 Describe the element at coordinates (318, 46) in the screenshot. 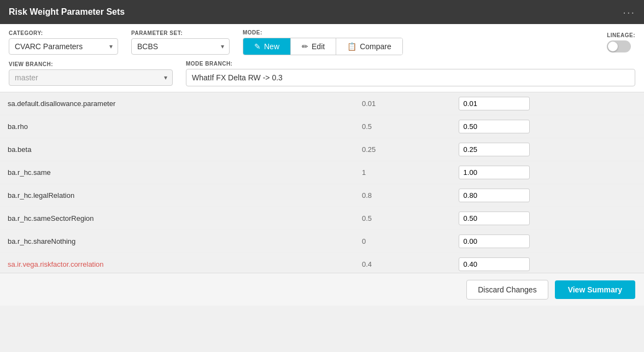

I see `mode-edit-label: Edit` at that location.